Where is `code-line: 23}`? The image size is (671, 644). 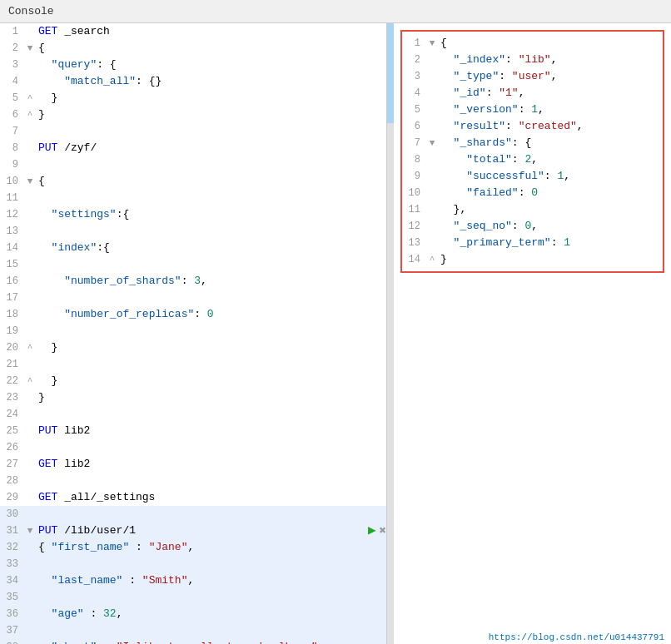 code-line: 23} is located at coordinates (193, 398).